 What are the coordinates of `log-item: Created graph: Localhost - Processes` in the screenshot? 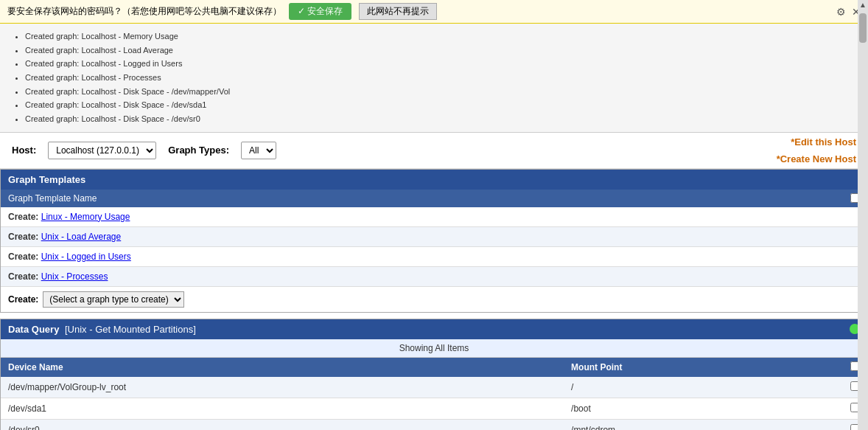 It's located at (441, 78).